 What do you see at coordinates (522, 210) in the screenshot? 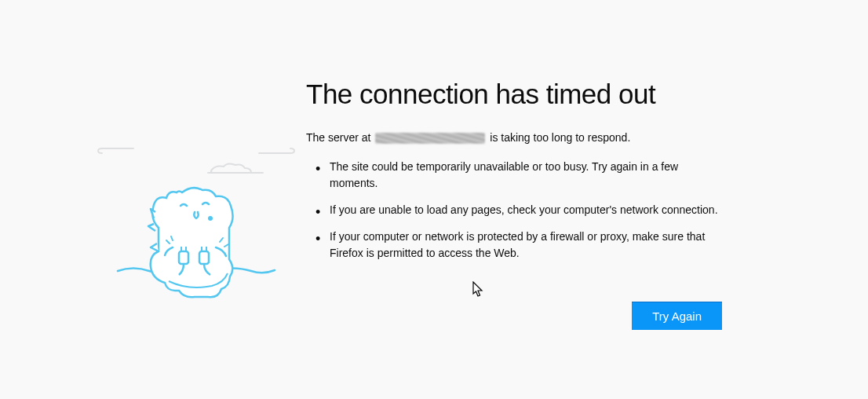
I see `suggestion-list: The site could be temporarily unavailabl…` at bounding box center [522, 210].